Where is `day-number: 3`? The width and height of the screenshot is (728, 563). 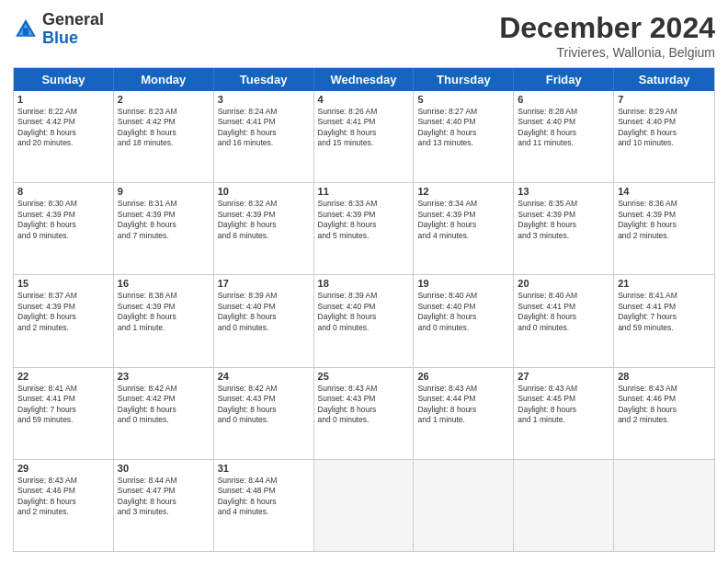
day-number: 3 is located at coordinates (264, 99).